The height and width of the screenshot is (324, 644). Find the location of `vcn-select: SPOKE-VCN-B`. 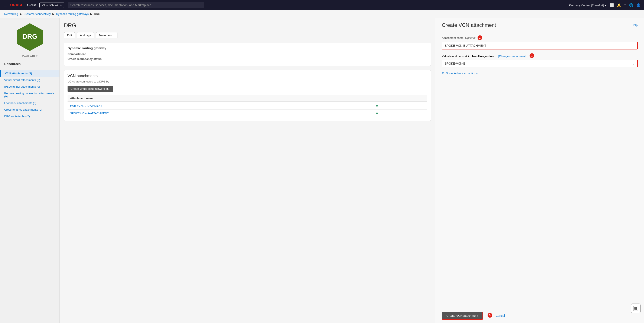

vcn-select: SPOKE-VCN-B is located at coordinates (540, 64).